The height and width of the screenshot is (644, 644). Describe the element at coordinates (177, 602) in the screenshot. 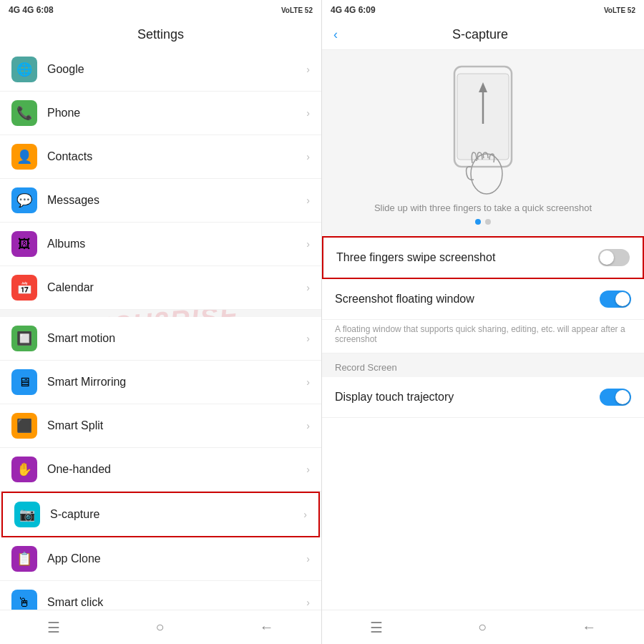

I see `smart_click-label: Smart click` at that location.